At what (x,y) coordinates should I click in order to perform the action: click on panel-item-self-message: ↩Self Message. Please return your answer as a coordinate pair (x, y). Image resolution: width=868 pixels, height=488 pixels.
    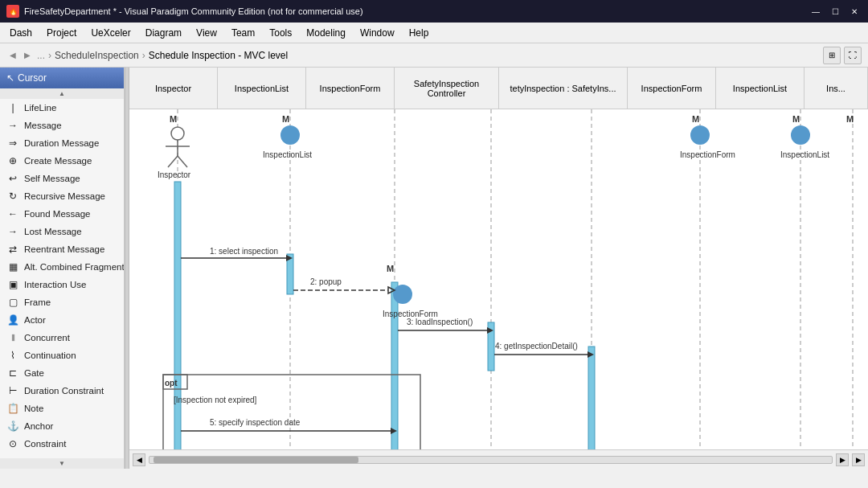
    Looking at the image, I should click on (62, 178).